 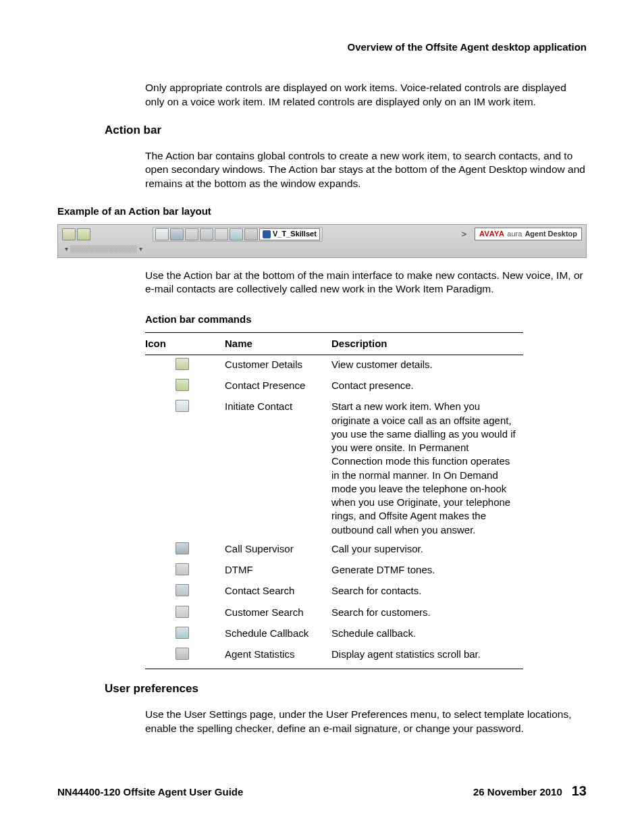 What do you see at coordinates (464, 234) in the screenshot?
I see `chevron-right-icon: >` at bounding box center [464, 234].